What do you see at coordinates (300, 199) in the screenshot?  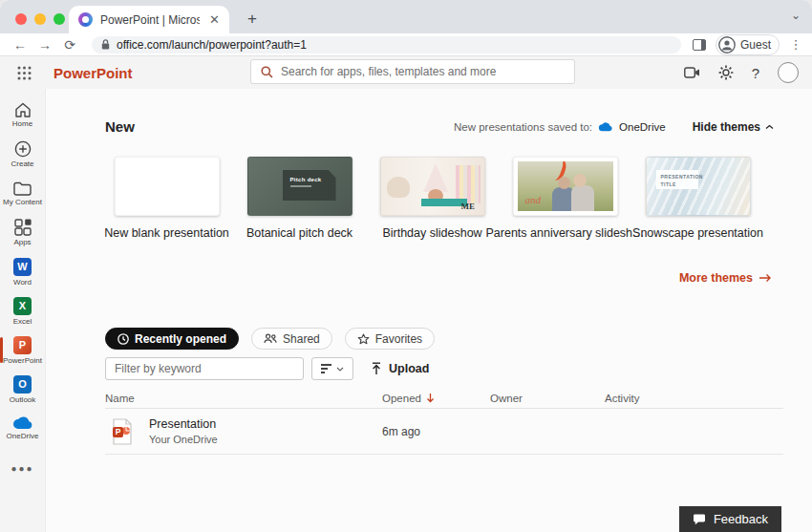 I see `template-card-botanical: Pitch deck Botanical pitch deck` at bounding box center [300, 199].